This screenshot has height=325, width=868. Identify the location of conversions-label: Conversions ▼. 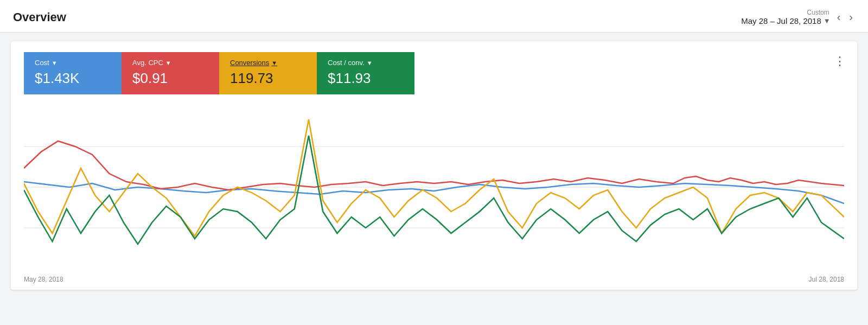
(268, 63).